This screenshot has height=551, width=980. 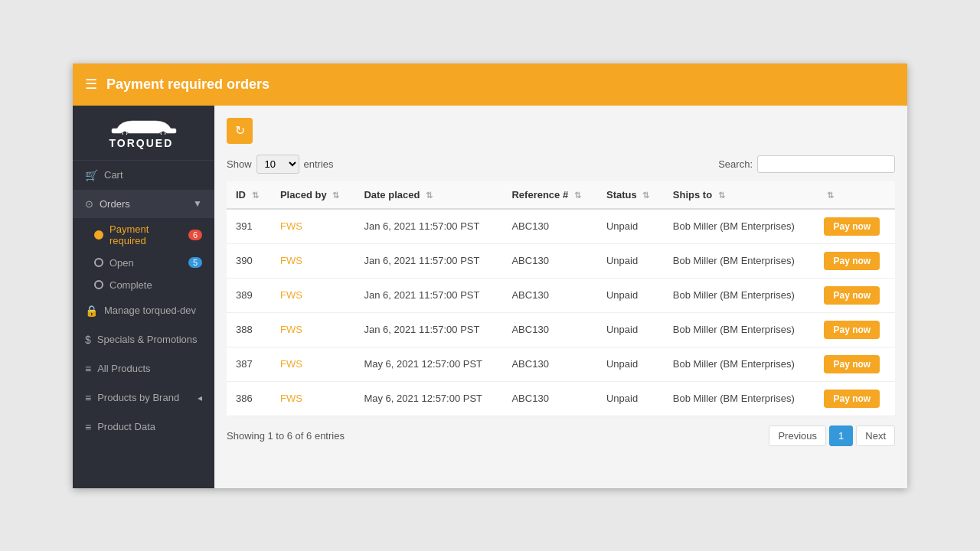 What do you see at coordinates (429, 195) in the screenshot?
I see `col-date-placed: Date placed ⇅` at bounding box center [429, 195].